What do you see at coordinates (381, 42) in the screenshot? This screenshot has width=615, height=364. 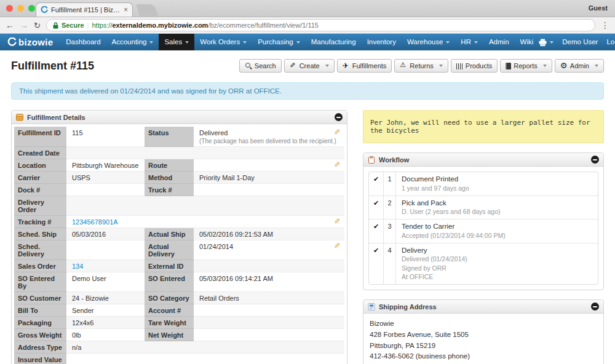 I see `nav-item-inventory: Inventory` at bounding box center [381, 42].